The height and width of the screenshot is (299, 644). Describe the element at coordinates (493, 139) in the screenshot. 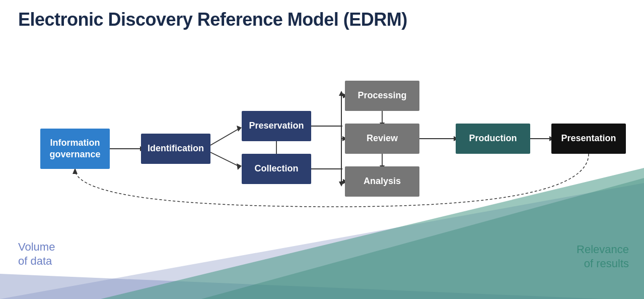

I see `production-box: Production` at that location.